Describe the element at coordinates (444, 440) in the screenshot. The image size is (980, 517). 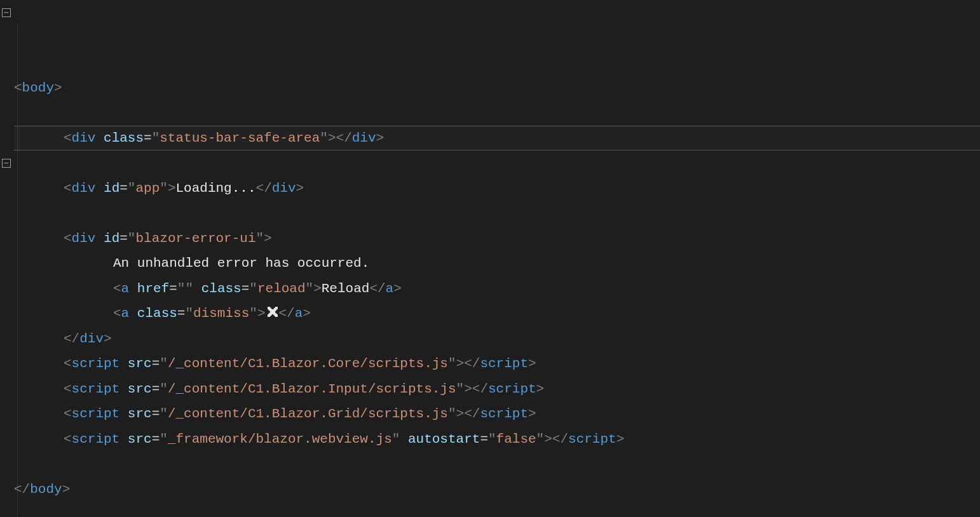
I see `code-token: autostart` at that location.